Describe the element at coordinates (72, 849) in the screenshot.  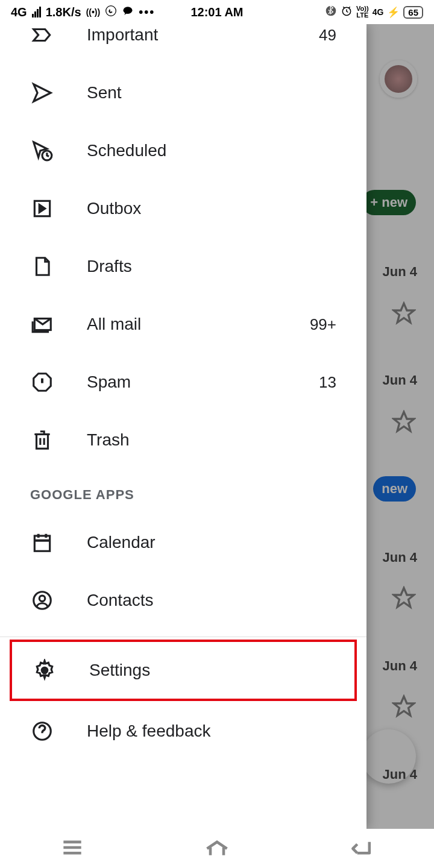
I see `menu-button` at that location.